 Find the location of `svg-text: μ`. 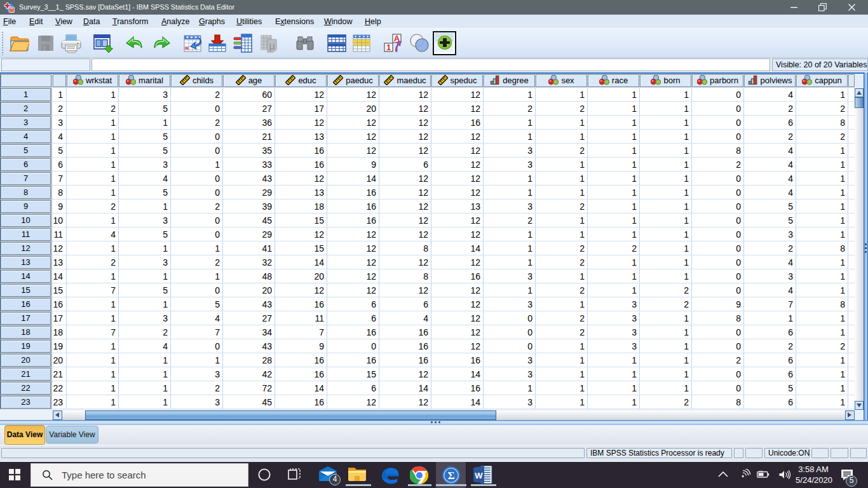

svg-text: μ is located at coordinates (272, 46).